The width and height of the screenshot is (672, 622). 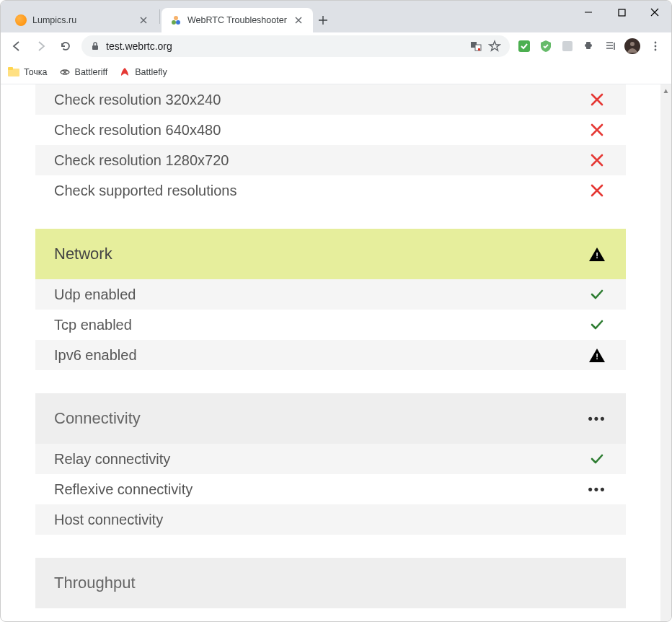 What do you see at coordinates (567, 46) in the screenshot?
I see `extension-gray-icon` at bounding box center [567, 46].